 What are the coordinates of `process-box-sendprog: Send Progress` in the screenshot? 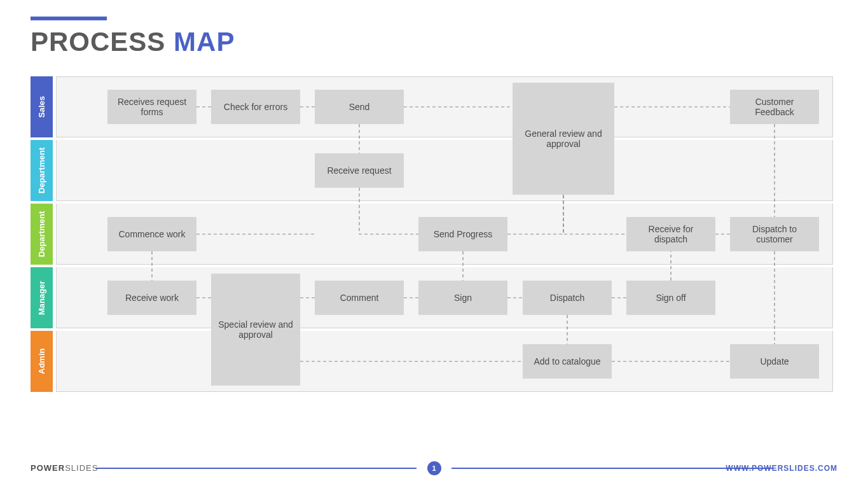 It's located at (463, 234).